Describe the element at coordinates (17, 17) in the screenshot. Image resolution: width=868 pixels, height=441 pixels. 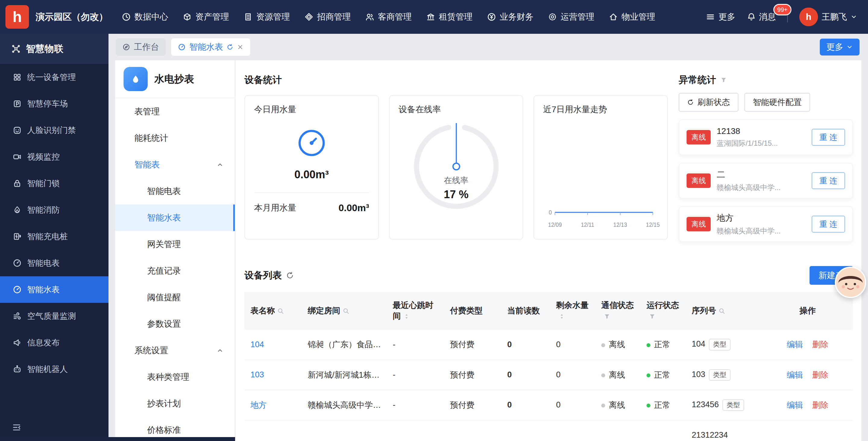
I see `app-logo: h` at that location.